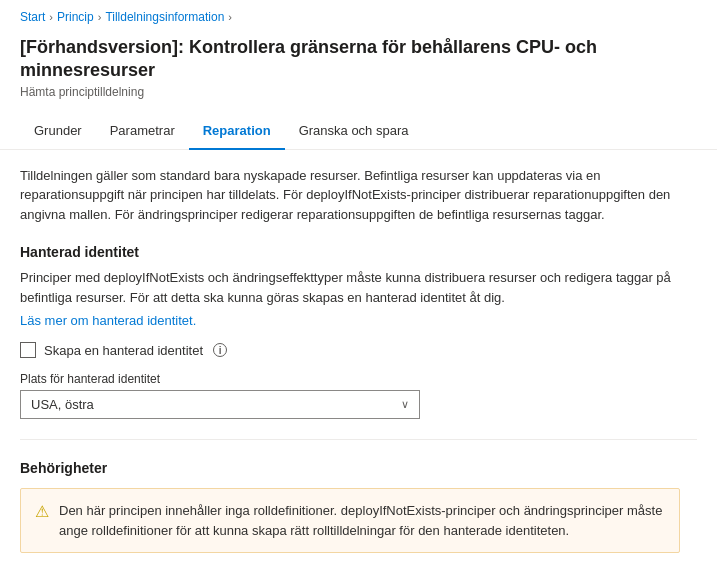 The image size is (717, 571). Describe the element at coordinates (358, 72) in the screenshot. I see `page-header: [Förhandsversion]: Kontrollera gränserna…` at that location.